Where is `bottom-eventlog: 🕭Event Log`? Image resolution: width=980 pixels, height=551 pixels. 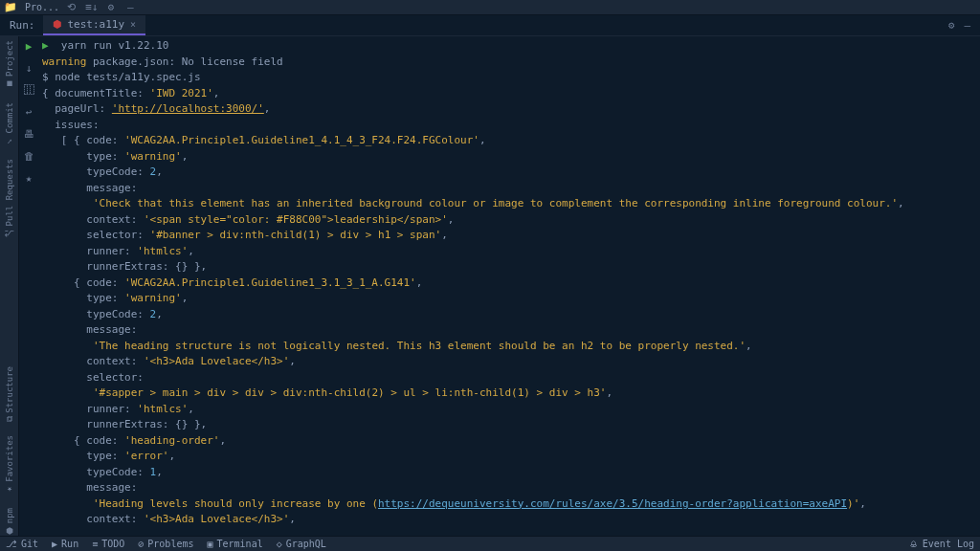
bottom-eventlog: 🕭Event Log is located at coordinates (942, 543).